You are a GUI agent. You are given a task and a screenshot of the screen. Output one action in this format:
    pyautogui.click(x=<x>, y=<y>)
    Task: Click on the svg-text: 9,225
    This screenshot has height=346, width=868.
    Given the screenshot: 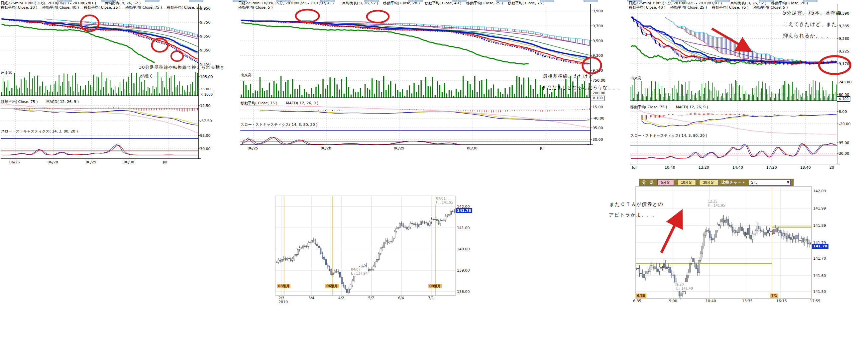 What is the action you would take?
    pyautogui.click(x=844, y=51)
    